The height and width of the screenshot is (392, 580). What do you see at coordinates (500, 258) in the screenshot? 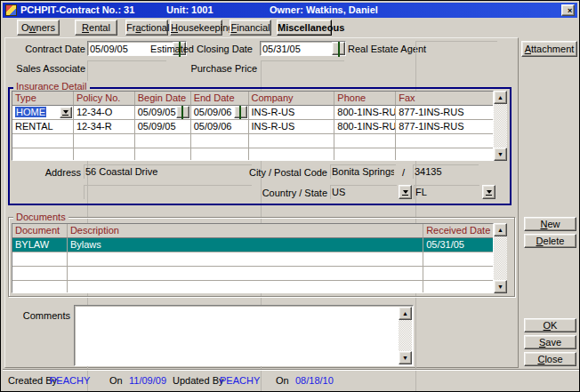
I see `documents-table-scrollbar: ▲ ▼` at bounding box center [500, 258].